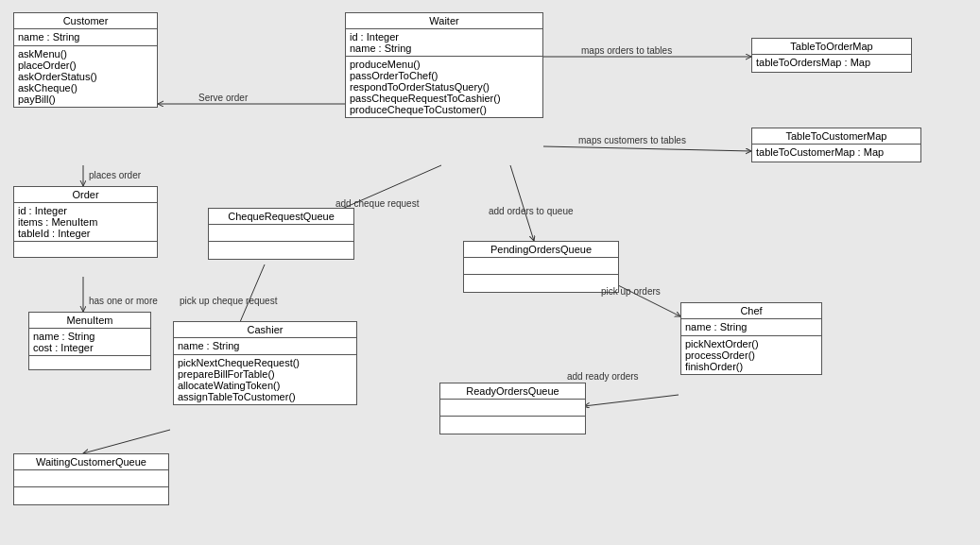 This screenshot has width=980, height=545. Describe the element at coordinates (751, 338) in the screenshot. I see `chef-class: Chef name : String pickNextOrder()proces…` at that location.